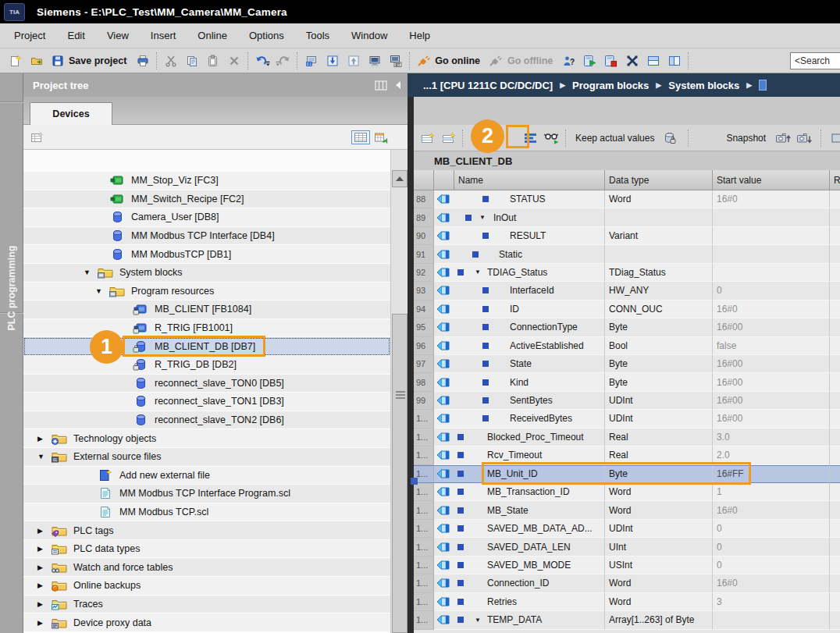  Describe the element at coordinates (832, 138) in the screenshot. I see `clipped-toolbar-icon` at that location.